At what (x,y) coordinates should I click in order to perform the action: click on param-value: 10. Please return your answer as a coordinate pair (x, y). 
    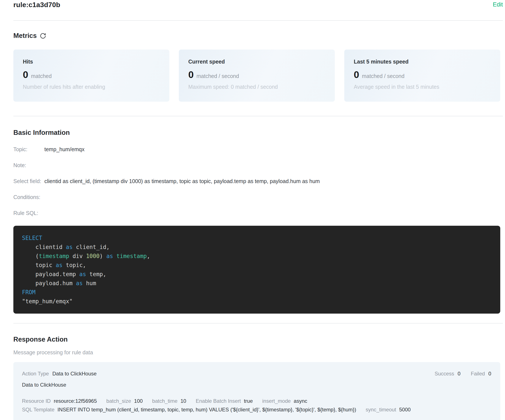
    Looking at the image, I should click on (183, 401).